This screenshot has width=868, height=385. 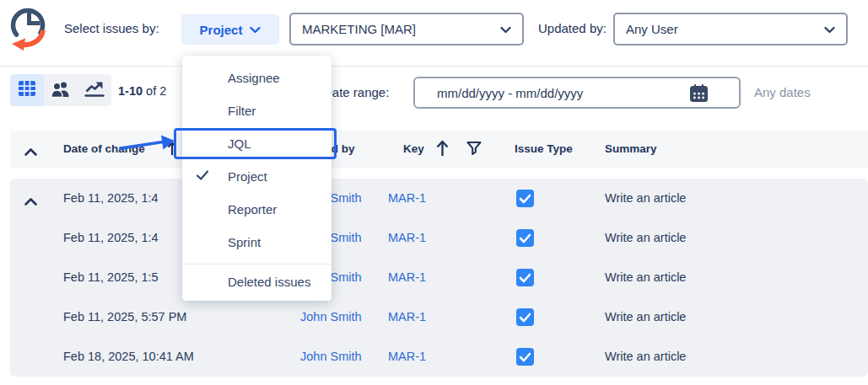 What do you see at coordinates (30, 202) in the screenshot?
I see `collapse-group-chevron-icon` at bounding box center [30, 202].